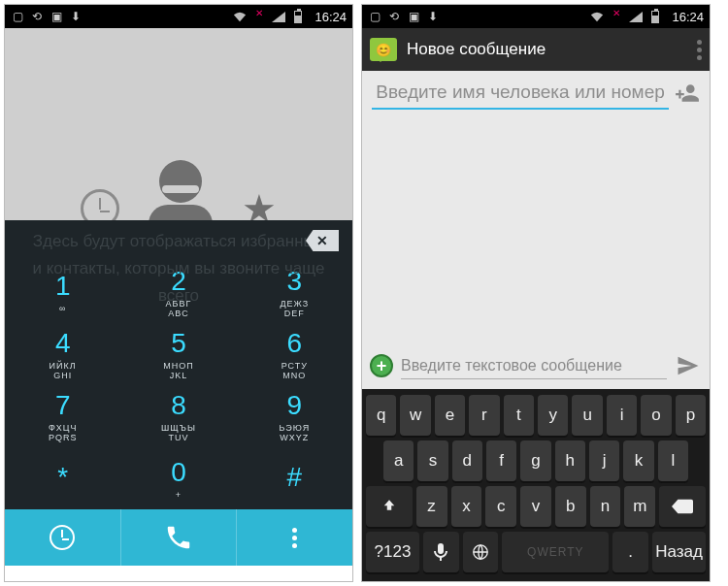 This screenshot has height=586, width=728. I want to click on recipient-input: Введите имя человека или номер, so click(520, 95).